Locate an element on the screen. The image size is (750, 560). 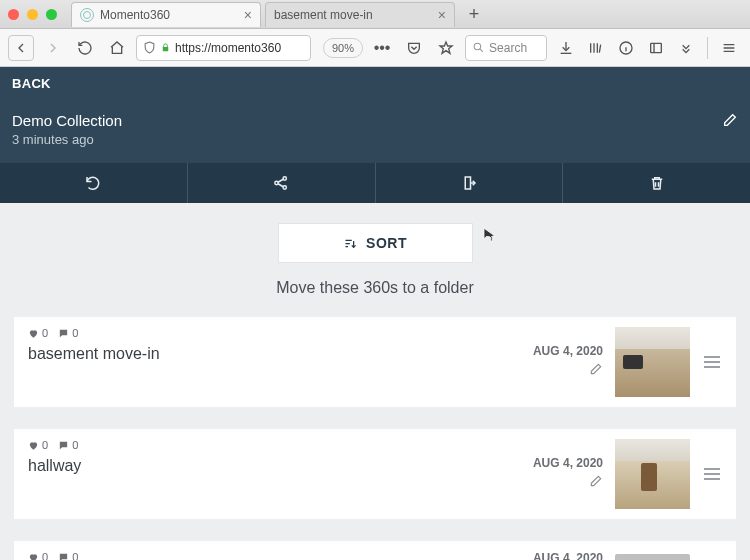
window-controls is located at coordinates (32, 14).